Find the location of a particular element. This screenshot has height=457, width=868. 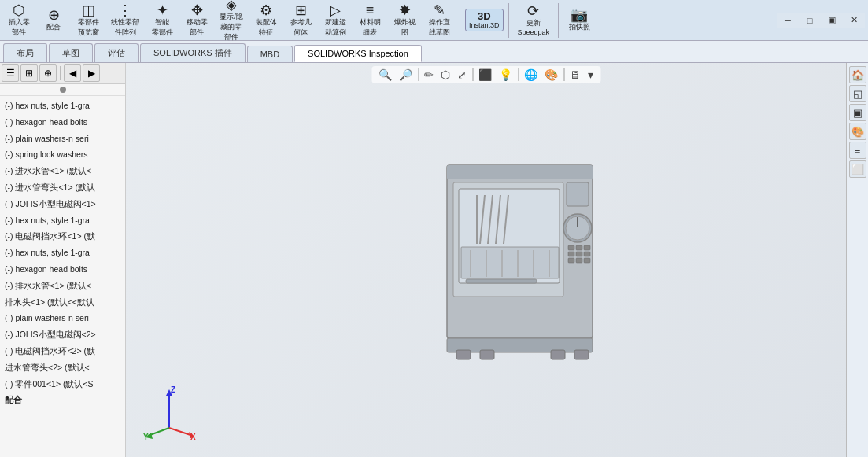

edit-explode-button: ✎ 操作宜 线草图 is located at coordinates (439, 20).